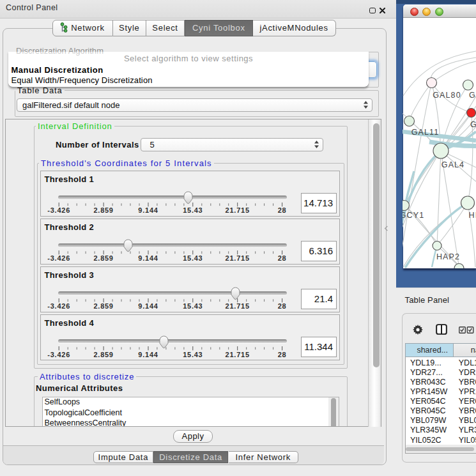  What do you see at coordinates (473, 215) in the screenshot?
I see `svg-text: HIS7` at bounding box center [473, 215].